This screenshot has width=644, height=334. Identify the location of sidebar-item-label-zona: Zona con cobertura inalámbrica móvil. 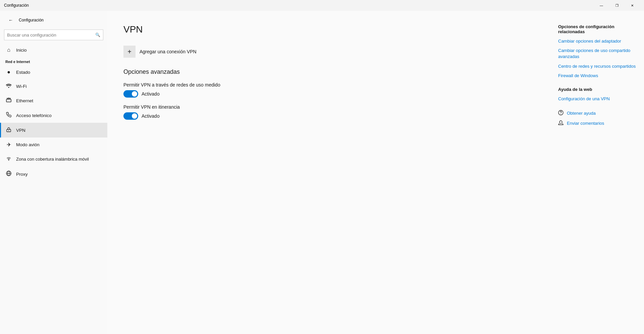
(52, 160).